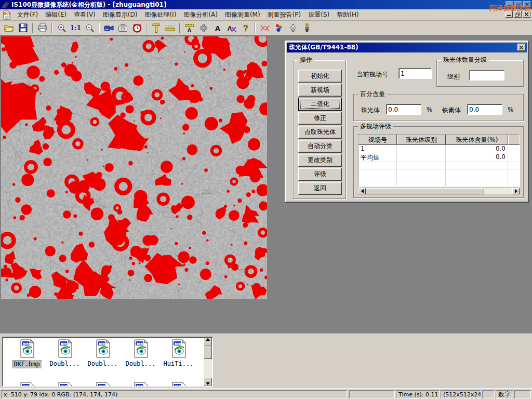 The width and height of the screenshot is (532, 399). What do you see at coordinates (265, 28) in the screenshot?
I see `curve-tool-button` at bounding box center [265, 28].